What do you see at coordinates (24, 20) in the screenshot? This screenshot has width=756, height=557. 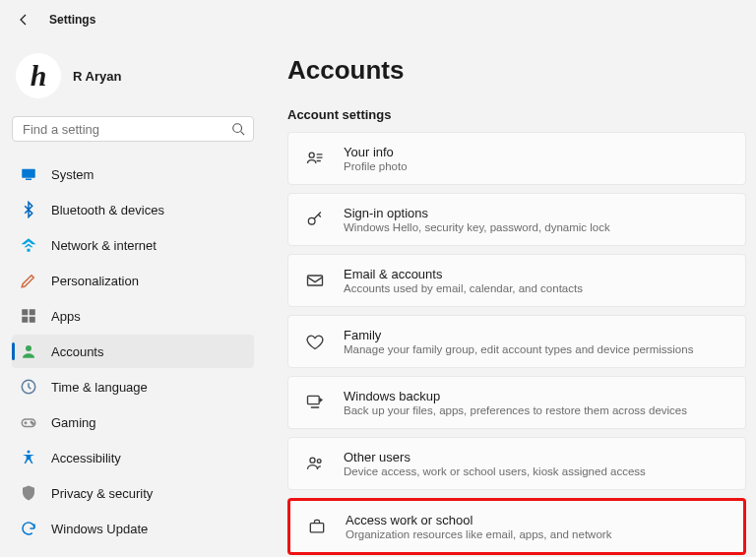 I see `back-button` at bounding box center [24, 20].